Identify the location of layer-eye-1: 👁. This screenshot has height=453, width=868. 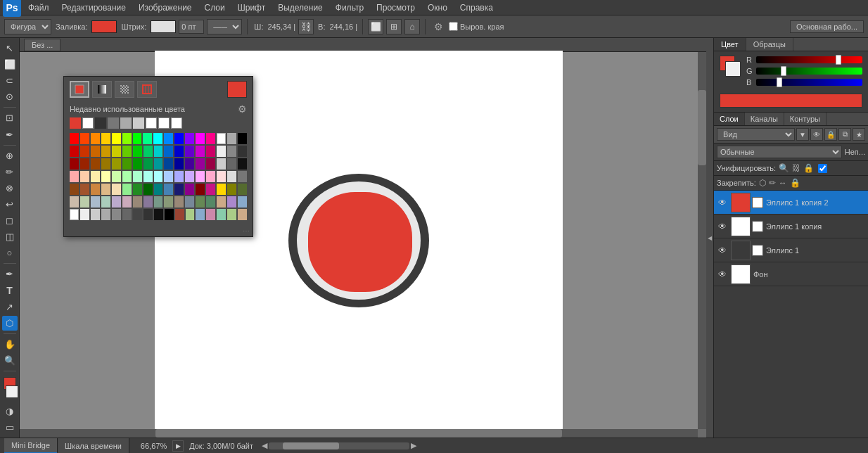
(722, 226).